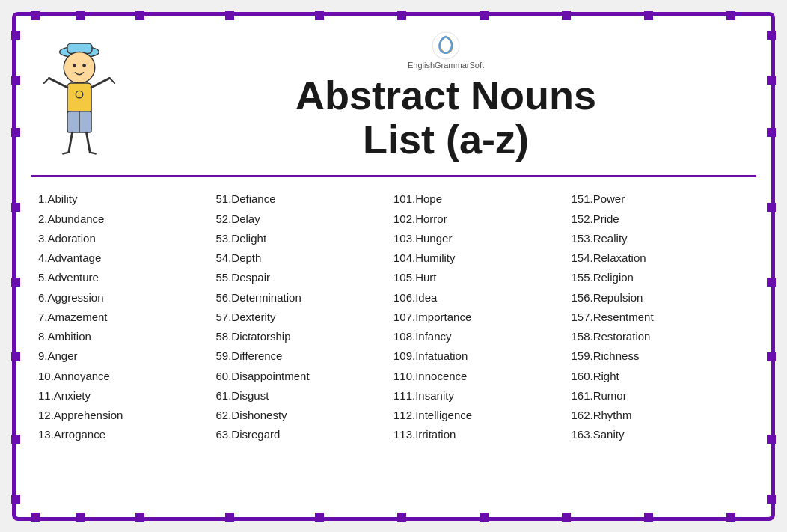 The height and width of the screenshot is (532, 787). What do you see at coordinates (661, 376) in the screenshot?
I see `list-item: 160.Right` at bounding box center [661, 376].